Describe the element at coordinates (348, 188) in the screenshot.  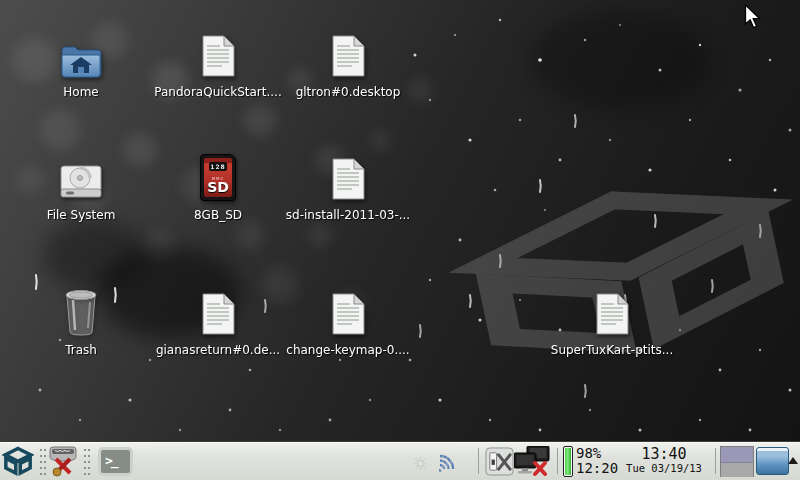
I see `desktop-icon-sd-install: sd-install-2011-03-...` at that location.